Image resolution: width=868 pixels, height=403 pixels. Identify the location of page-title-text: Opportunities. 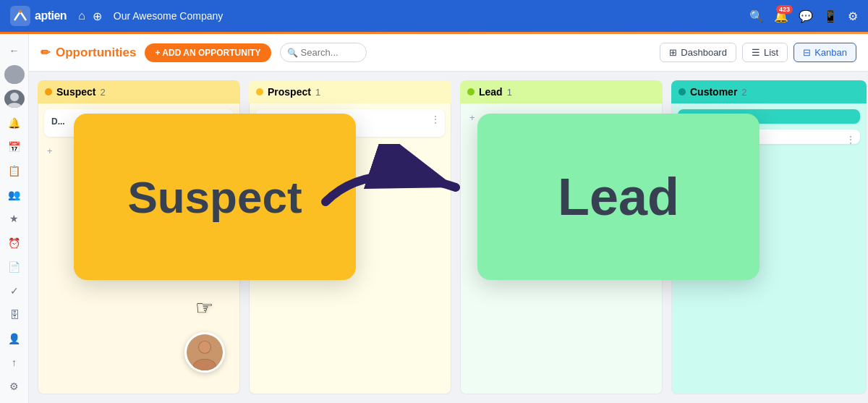
(95, 53).